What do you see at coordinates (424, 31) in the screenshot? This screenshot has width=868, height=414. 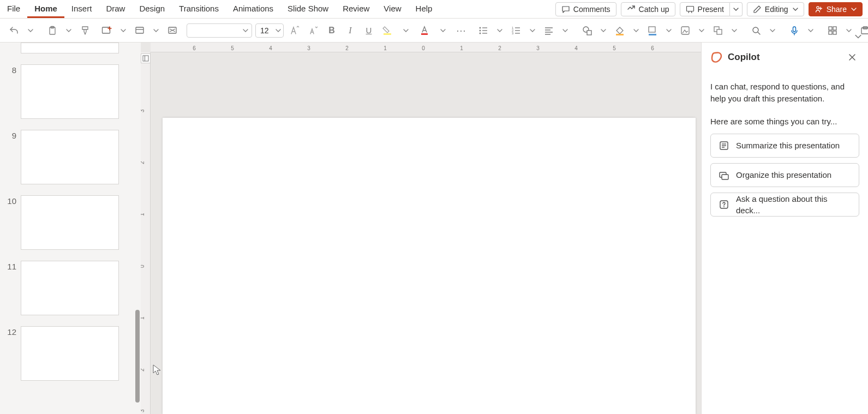 I see `font-color-button` at bounding box center [424, 31].